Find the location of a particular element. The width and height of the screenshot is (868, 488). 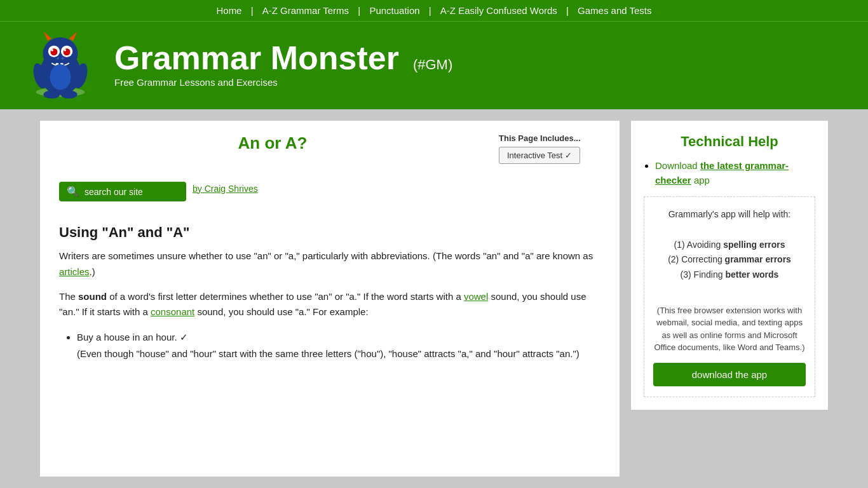

grammarly-item1: (1) Avoiding spelling errors is located at coordinates (729, 245).